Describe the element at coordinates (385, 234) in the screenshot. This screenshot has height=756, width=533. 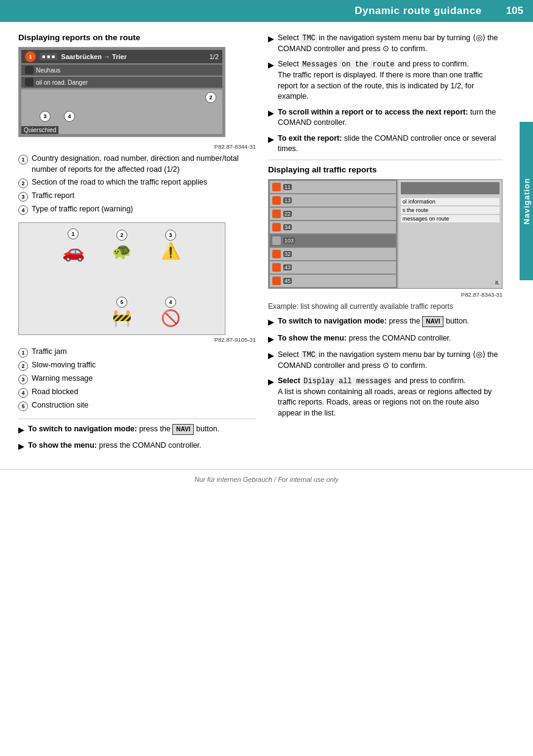
I see `all-traffic-screenshot: 11 13 22 34 103` at that location.